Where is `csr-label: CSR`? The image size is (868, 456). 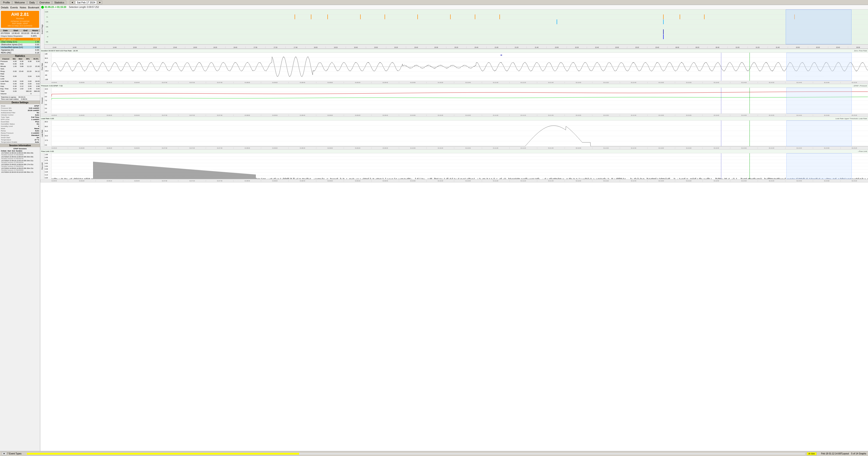 csr-label: CSR is located at coordinates (46, 12).